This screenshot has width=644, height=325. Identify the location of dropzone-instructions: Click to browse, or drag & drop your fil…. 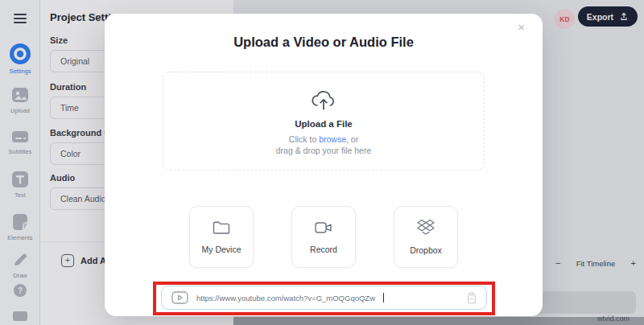
(324, 145).